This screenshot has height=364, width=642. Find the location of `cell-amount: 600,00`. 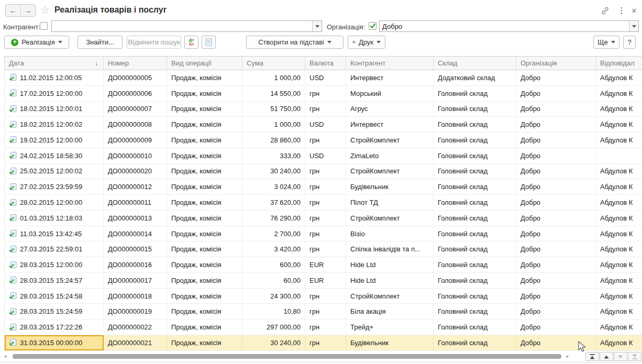

cell-amount: 600,00 is located at coordinates (274, 265).